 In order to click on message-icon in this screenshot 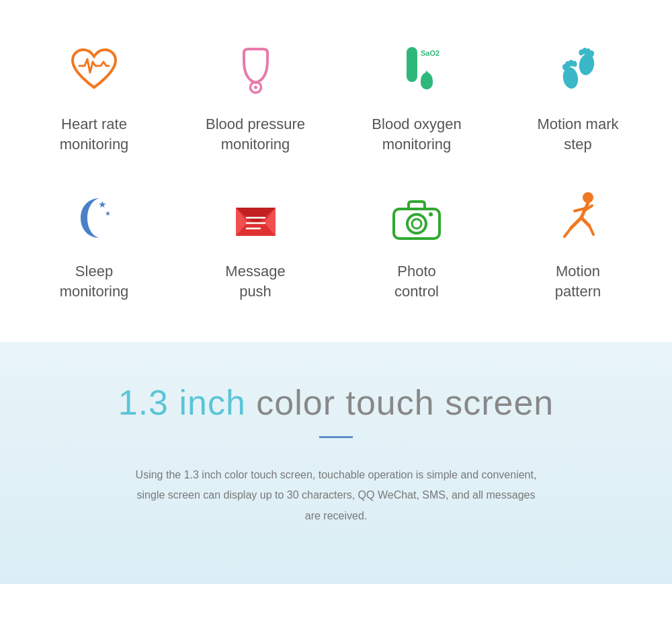, I will do `click(255, 218)`.